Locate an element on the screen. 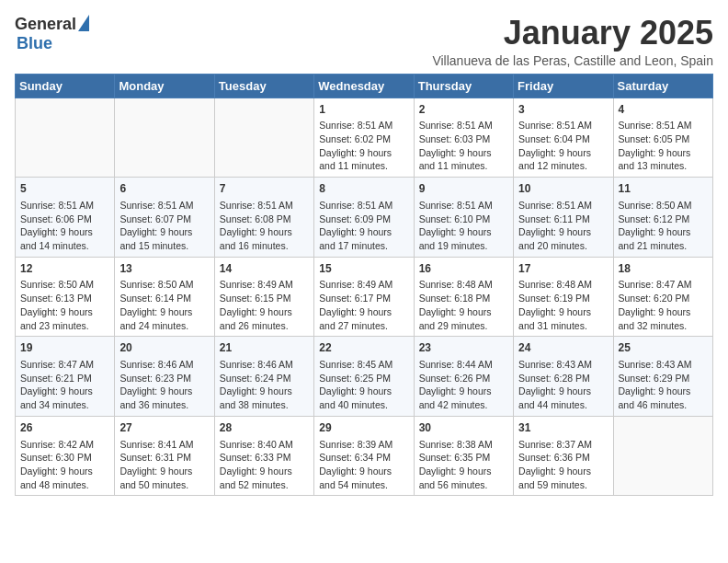 This screenshot has width=728, height=563. daylight-text: Daylight: 9 hours and 23 minutes. is located at coordinates (64, 318).